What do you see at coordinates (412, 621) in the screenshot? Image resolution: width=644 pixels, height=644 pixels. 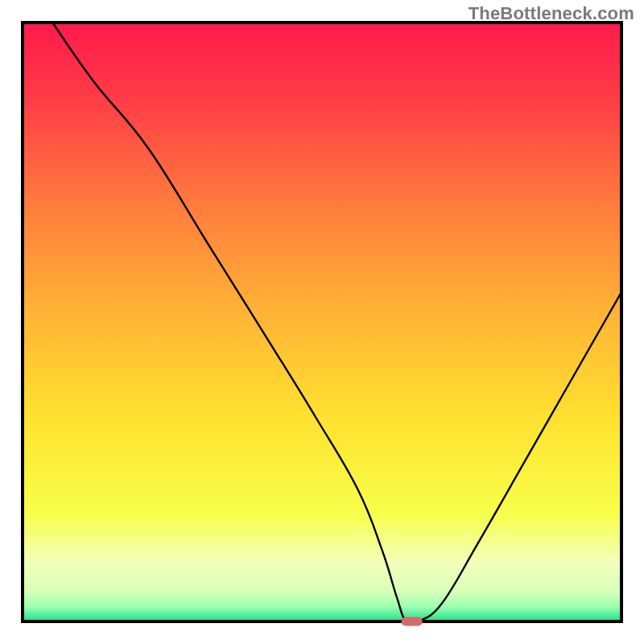 I see `min-marker` at bounding box center [412, 621].